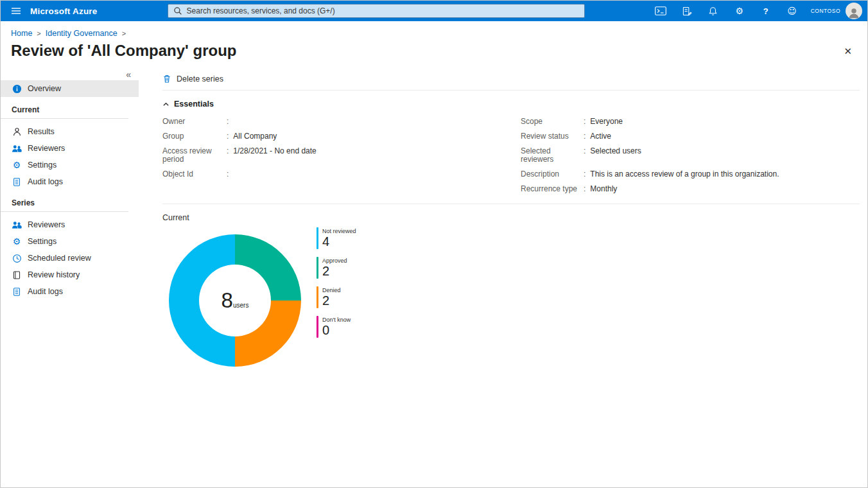 The image size is (868, 488). I want to click on sidebar-item-audit-logs: Audit logs, so click(69, 182).